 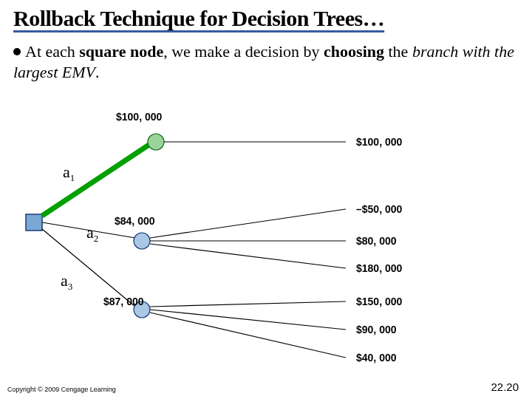 I want to click on body-prefix: At each, so click(x=52, y=52).